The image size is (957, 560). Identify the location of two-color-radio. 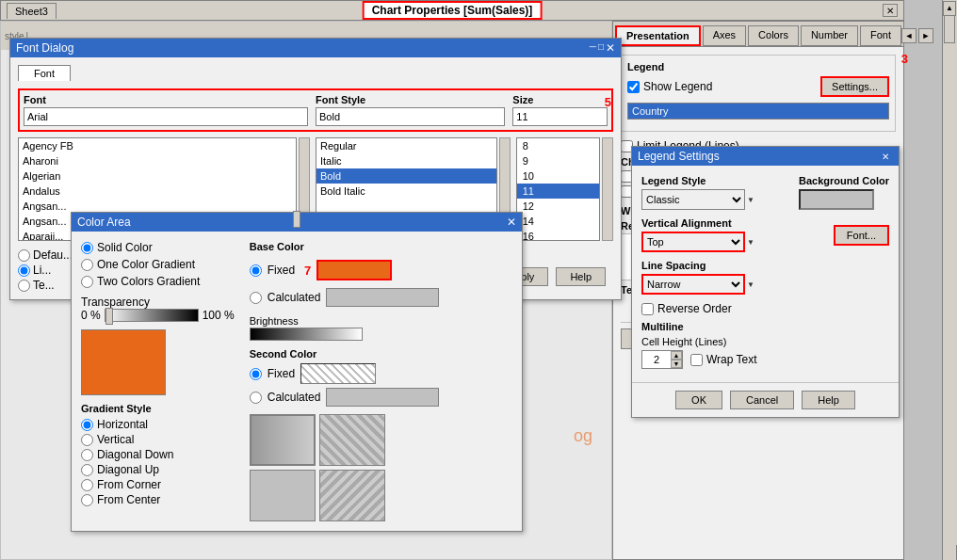
(87, 282).